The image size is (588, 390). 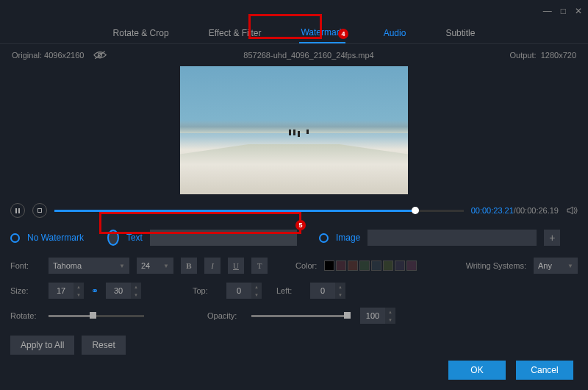 What do you see at coordinates (244, 291) in the screenshot?
I see `top-stepper: 0▲▼` at bounding box center [244, 291].